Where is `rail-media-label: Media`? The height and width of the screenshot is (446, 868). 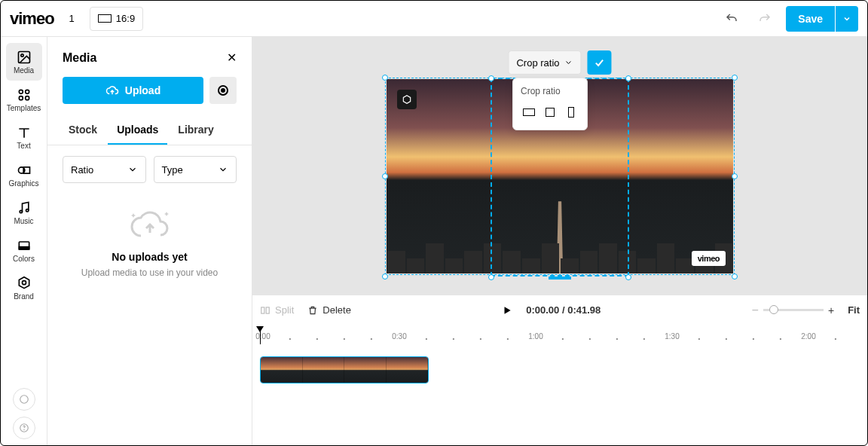 rail-media-label: Media is located at coordinates (24, 71).